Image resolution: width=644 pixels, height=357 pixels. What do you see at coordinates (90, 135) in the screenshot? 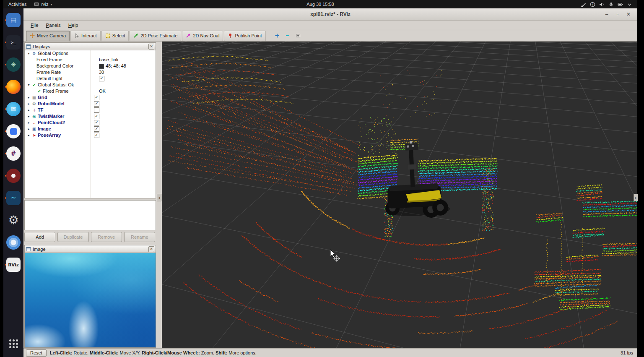
I see `display-row-posearray: ▸➤PoseArray✓` at bounding box center [90, 135].